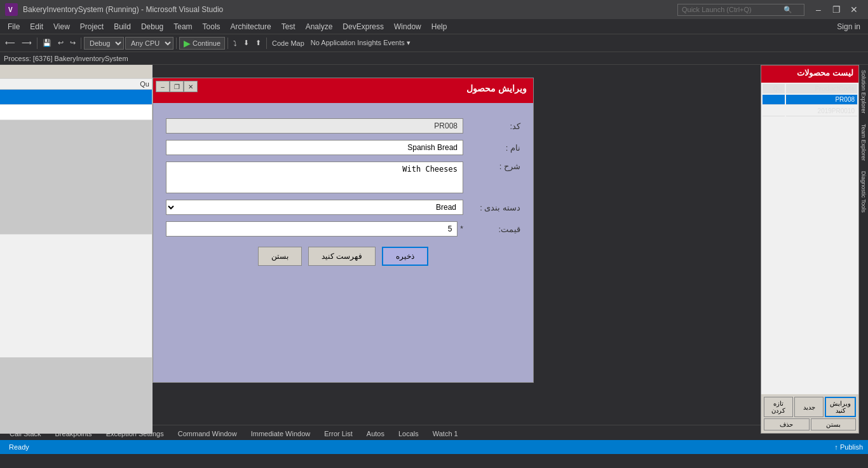  Describe the element at coordinates (822, 89) in the screenshot. I see `col-productcode: ProductCode` at that location.